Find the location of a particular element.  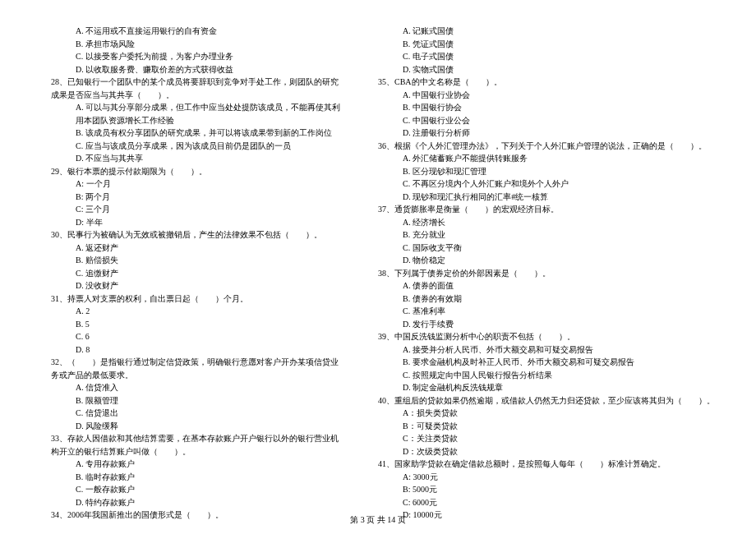

option-a: A: 3000元 is located at coordinates (542, 477).